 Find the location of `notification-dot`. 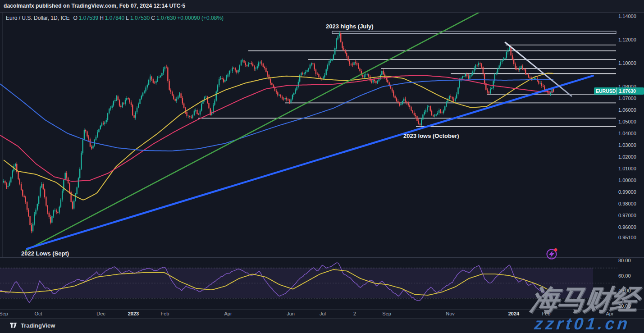

notification-dot is located at coordinates (556, 250).